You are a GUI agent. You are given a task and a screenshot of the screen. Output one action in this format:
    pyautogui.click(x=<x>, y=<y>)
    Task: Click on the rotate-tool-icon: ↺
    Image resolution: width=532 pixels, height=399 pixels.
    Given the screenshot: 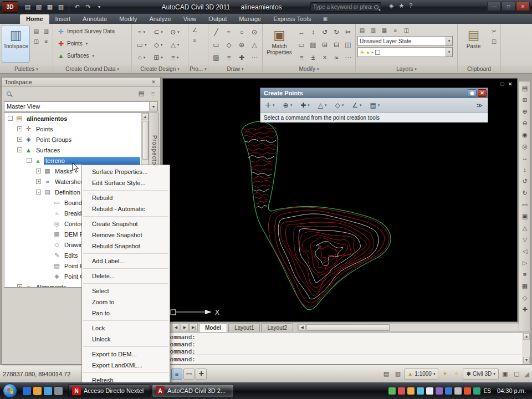 What is the action you would take?
    pyautogui.click(x=325, y=32)
    